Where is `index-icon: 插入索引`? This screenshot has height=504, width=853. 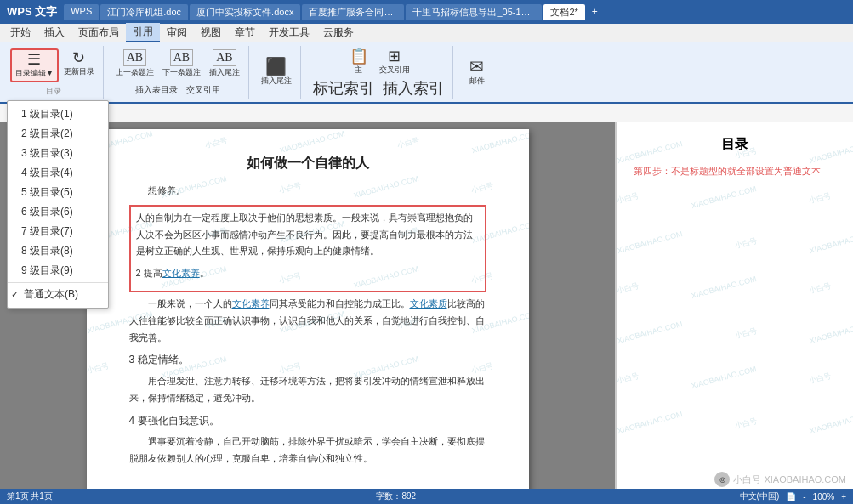 index-icon: 插入索引 is located at coordinates (413, 88).